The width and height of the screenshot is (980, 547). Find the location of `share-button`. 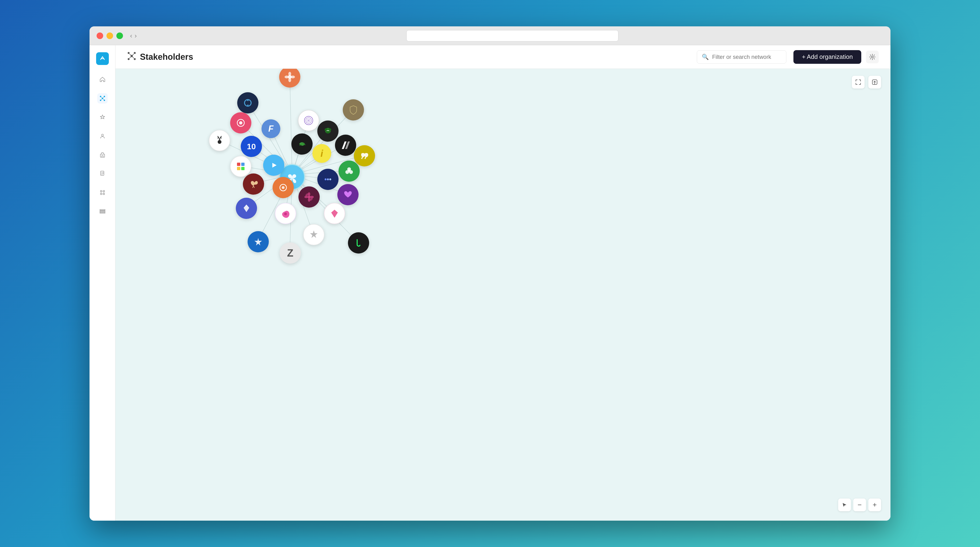

share-button is located at coordinates (875, 82).